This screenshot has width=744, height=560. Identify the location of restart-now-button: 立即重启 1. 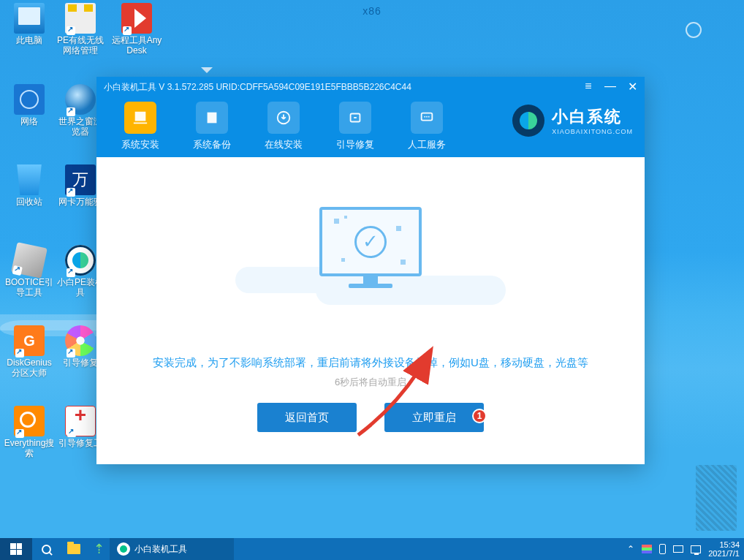
(434, 417).